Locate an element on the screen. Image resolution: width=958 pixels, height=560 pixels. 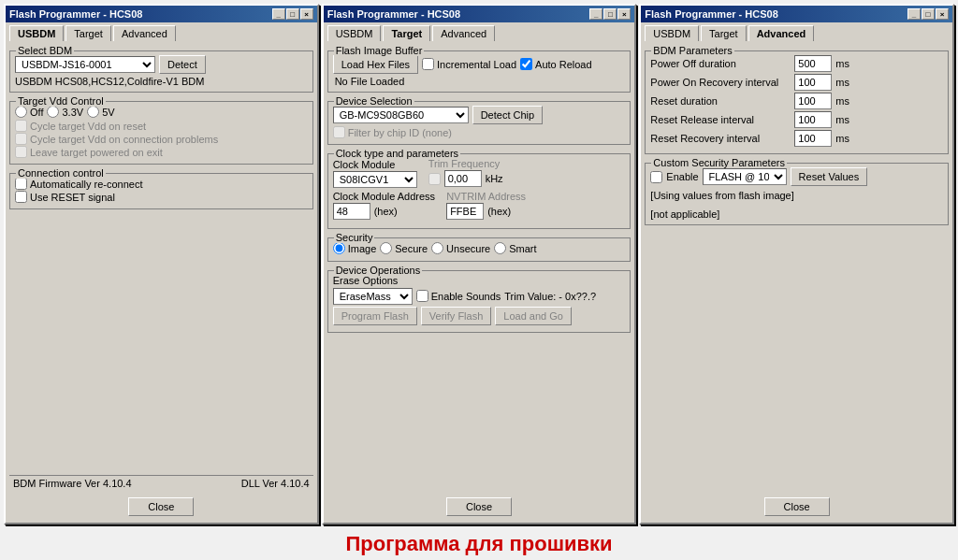
minimize-btn-2: _ is located at coordinates (596, 14).